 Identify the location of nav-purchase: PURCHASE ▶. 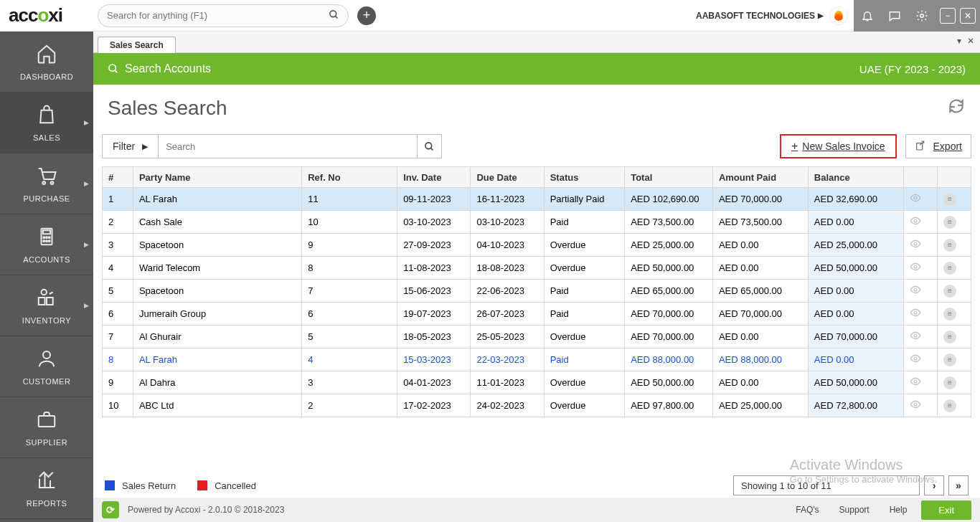
(47, 184).